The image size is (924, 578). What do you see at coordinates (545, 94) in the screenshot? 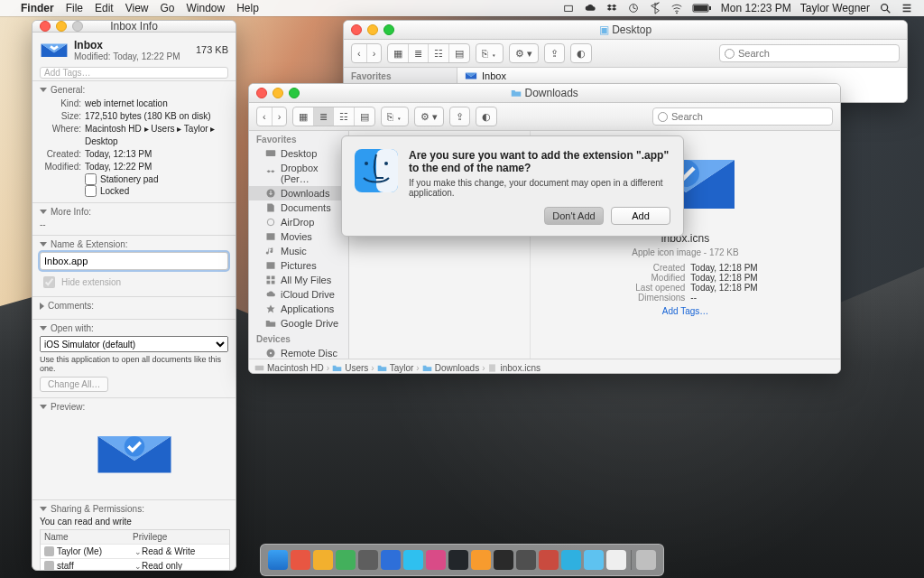
I see `titlebar: Downloads` at bounding box center [545, 94].